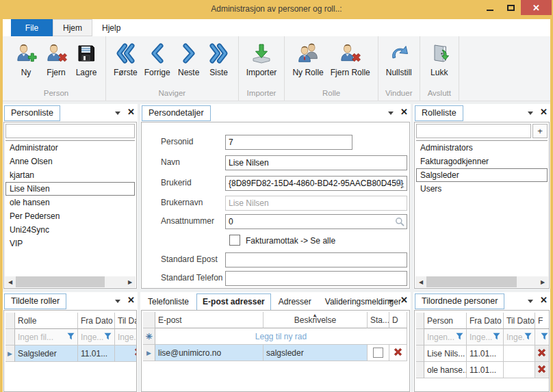 The image size is (553, 392). What do you see at coordinates (439, 114) in the screenshot?
I see `tab-rolleliste: Rolleliste` at bounding box center [439, 114].